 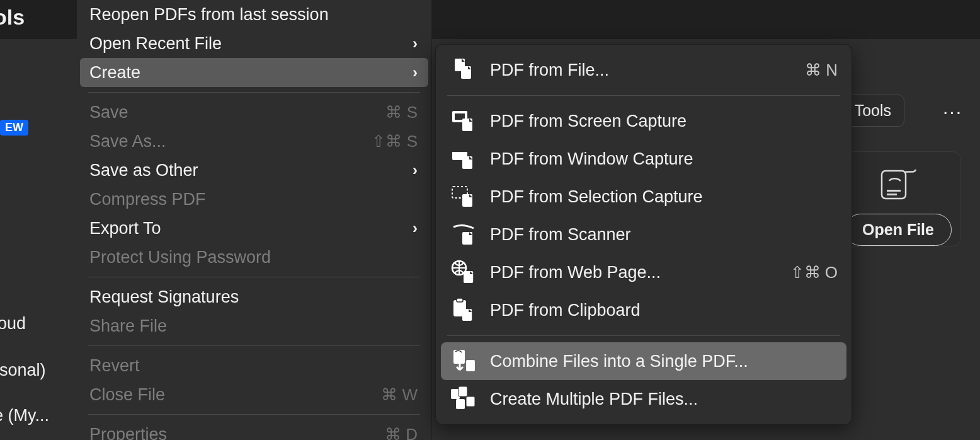 What do you see at coordinates (640, 272) in the screenshot?
I see `submenu-item-label: PDF from Web Page...` at bounding box center [640, 272].